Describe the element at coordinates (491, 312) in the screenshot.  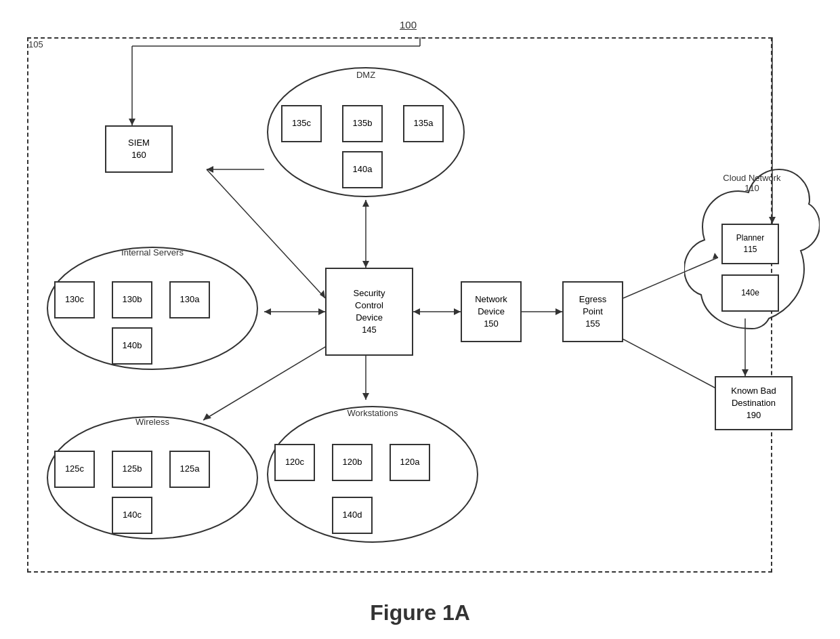
I see `network-device-label: NetworkDevice150` at that location.